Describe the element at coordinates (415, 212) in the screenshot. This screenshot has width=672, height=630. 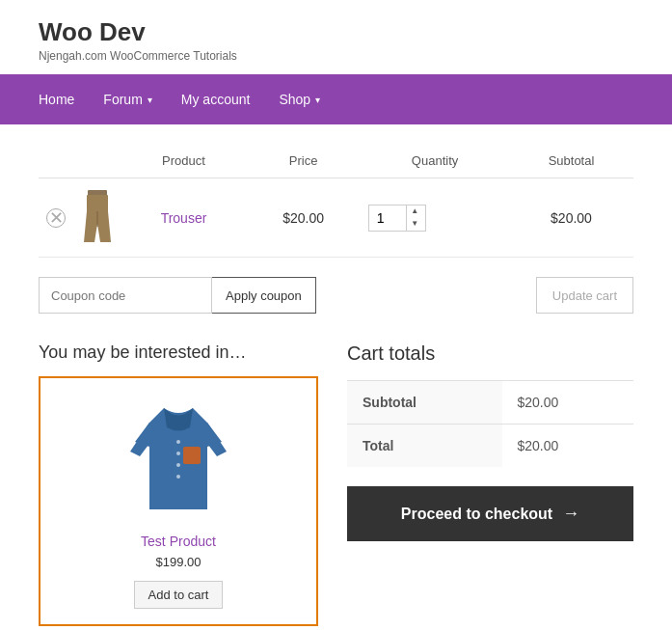
I see `quantity-up-arrow: ▲` at that location.